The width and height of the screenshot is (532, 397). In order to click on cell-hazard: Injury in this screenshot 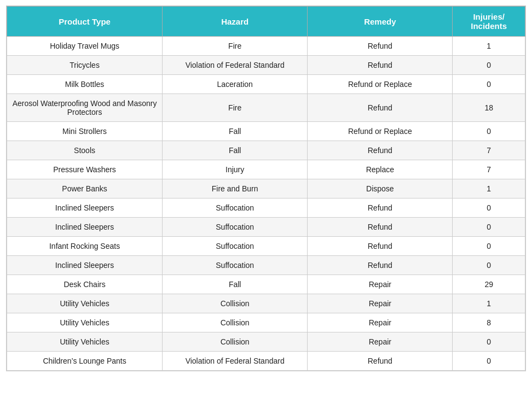, I will do `click(235, 170)`.